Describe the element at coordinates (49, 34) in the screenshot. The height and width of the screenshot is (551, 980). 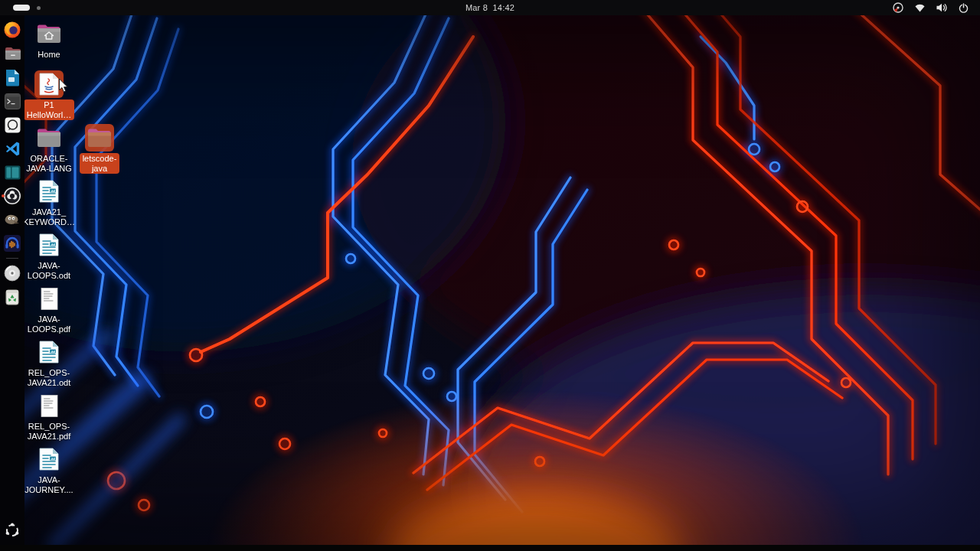
I see `home-folder-icon` at that location.